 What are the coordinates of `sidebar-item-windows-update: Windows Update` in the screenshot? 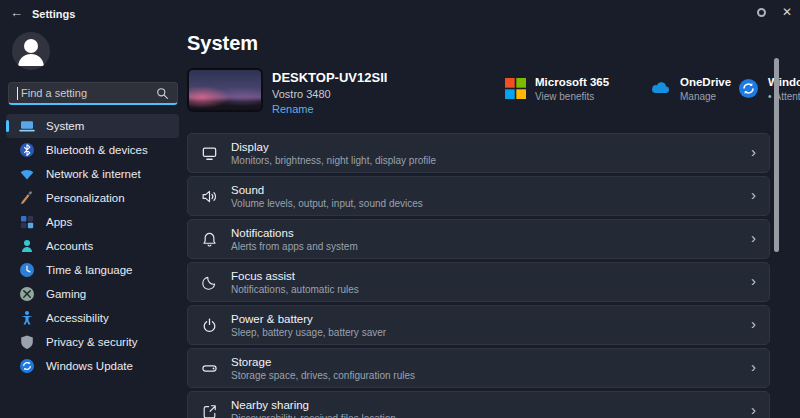 It's located at (92, 366).